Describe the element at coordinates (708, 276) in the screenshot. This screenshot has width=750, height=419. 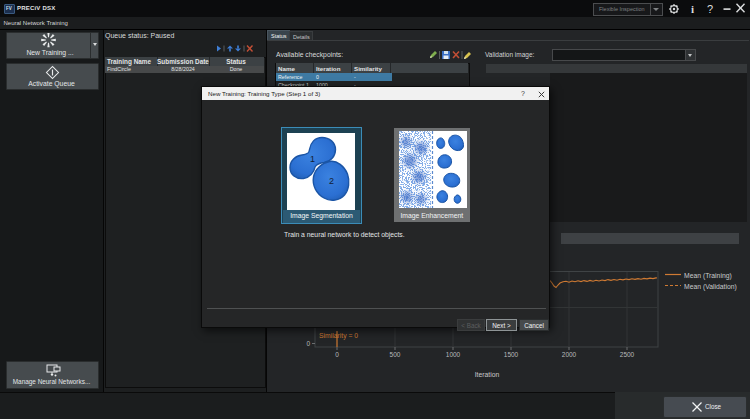
I see `svg-text: Mean (Training)` at that location.